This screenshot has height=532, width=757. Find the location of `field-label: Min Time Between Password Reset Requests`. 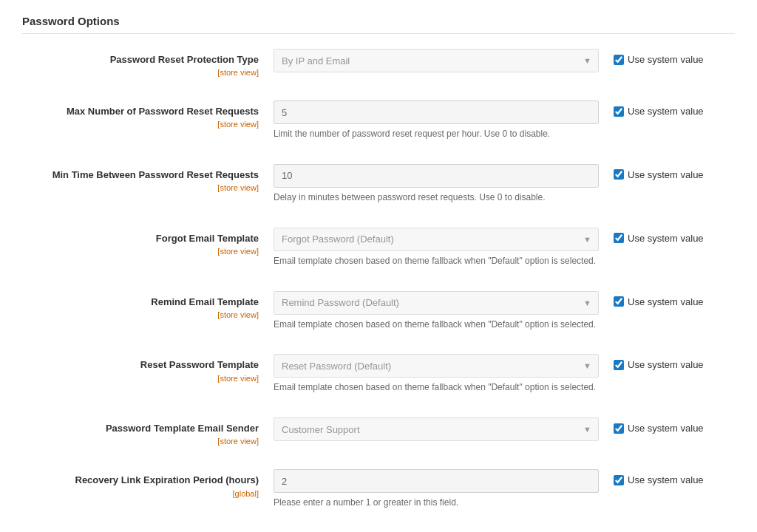

field-label: Min Time Between Password Reset Requests is located at coordinates (155, 174).